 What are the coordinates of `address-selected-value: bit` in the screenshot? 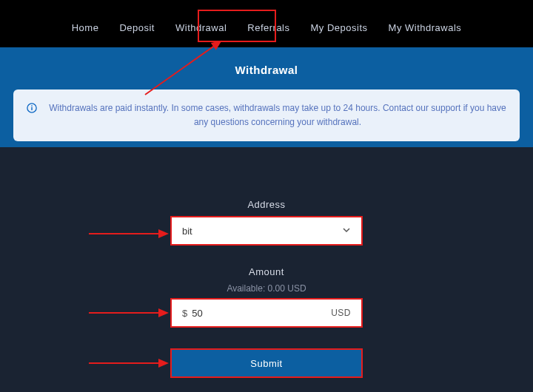 It's located at (262, 231).